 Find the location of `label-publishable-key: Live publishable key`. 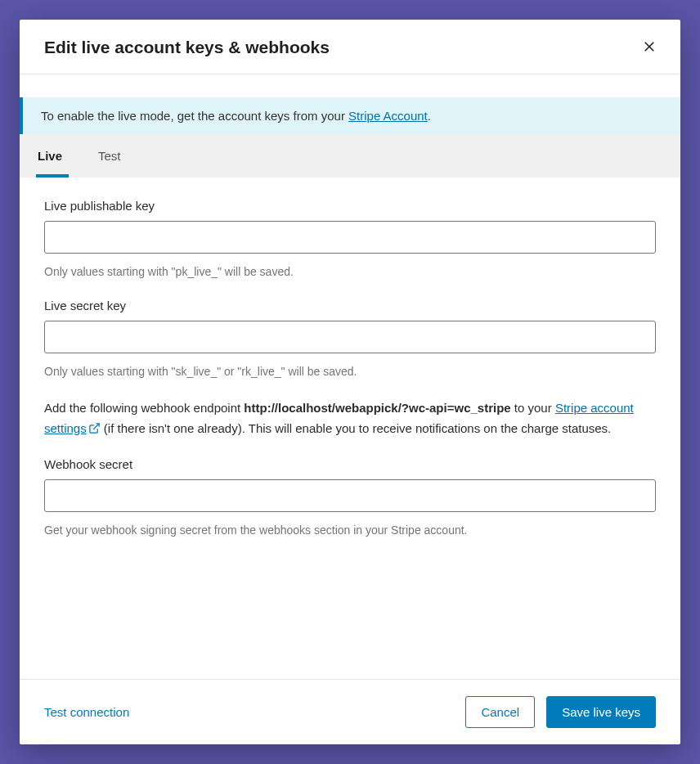

label-publishable-key: Live publishable key is located at coordinates (350, 206).